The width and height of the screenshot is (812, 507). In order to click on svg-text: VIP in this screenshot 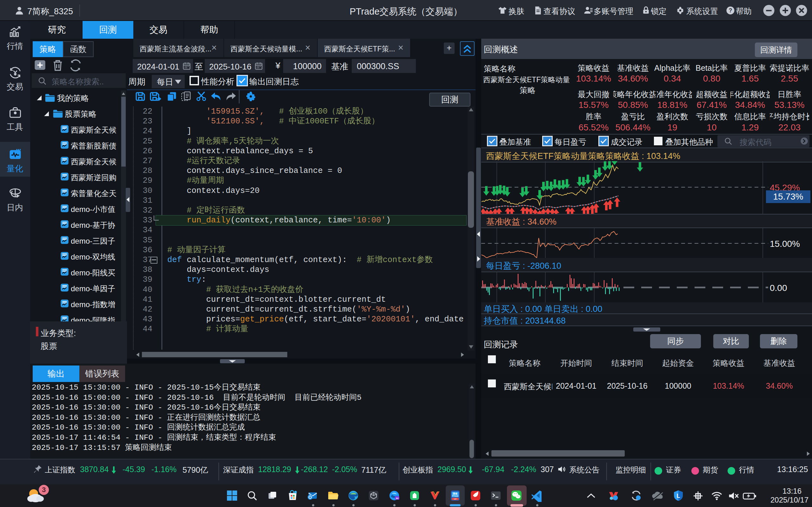, I will do `click(455, 499)`.